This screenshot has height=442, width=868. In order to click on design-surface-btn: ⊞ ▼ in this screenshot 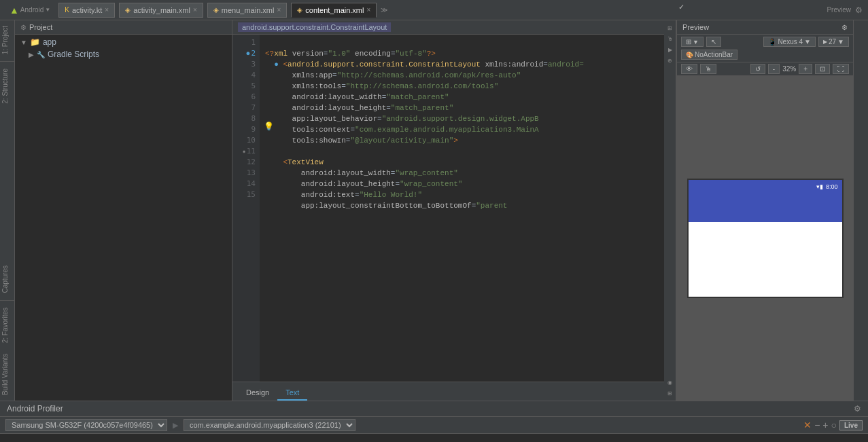, I will do `click(692, 42)`.